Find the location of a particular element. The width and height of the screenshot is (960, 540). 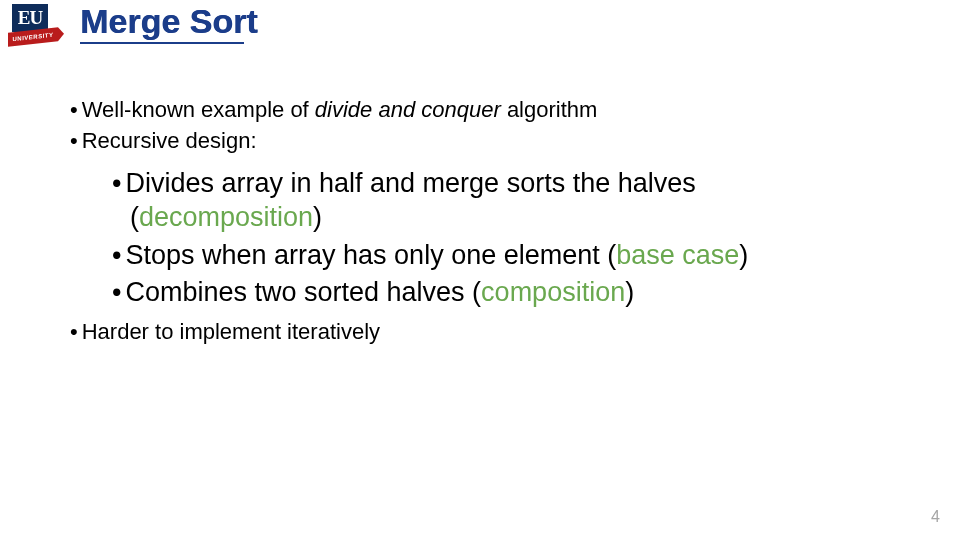

bullet-1-text-italic: divide and conquer is located at coordinates (408, 110).